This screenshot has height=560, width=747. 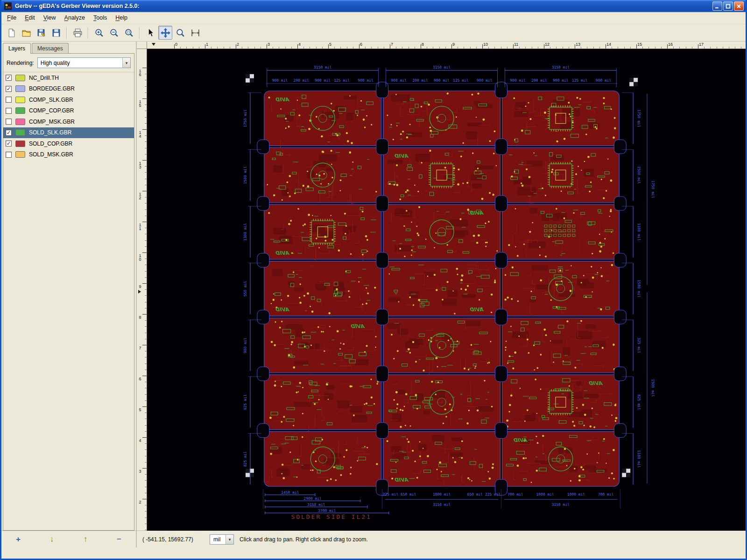 I want to click on open-button, so click(x=26, y=33).